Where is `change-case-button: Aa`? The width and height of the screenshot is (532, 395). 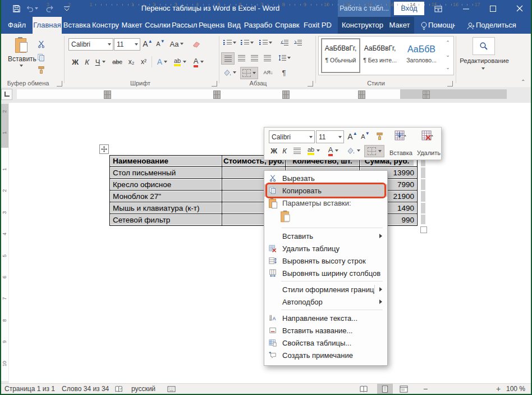 change-case-button: Aa is located at coordinates (177, 44).